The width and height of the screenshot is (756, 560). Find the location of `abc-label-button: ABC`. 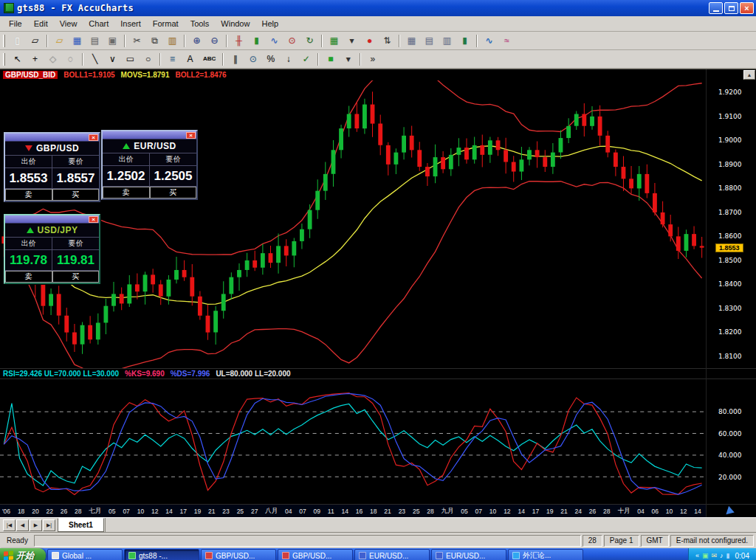

abc-label-button: ABC is located at coordinates (210, 59).